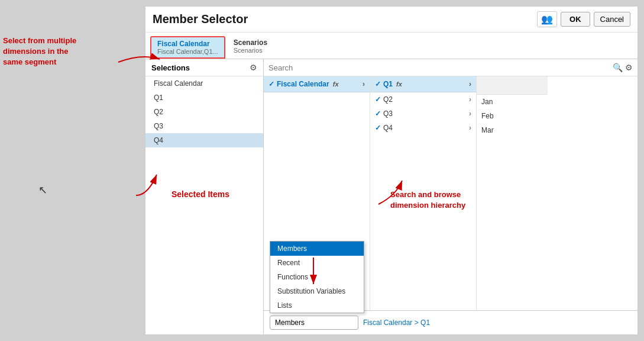 The height and width of the screenshot is (341, 644). What do you see at coordinates (629, 67) in the screenshot?
I see `search-settings-icon: ⚙` at bounding box center [629, 67].